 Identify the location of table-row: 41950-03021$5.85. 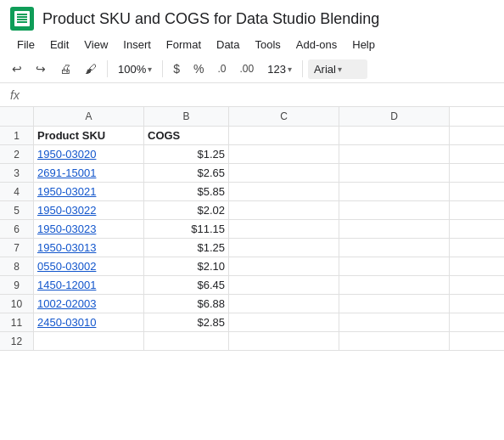
(252, 192).